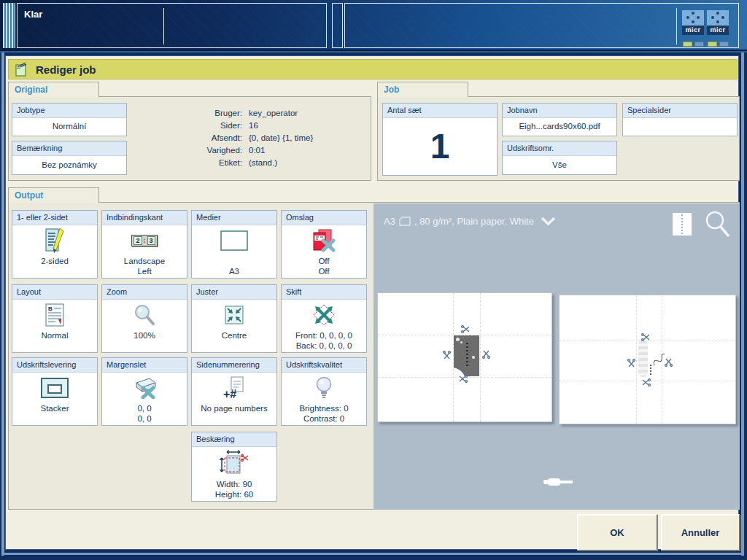  I want to click on covers-label: Omslag, so click(324, 218).